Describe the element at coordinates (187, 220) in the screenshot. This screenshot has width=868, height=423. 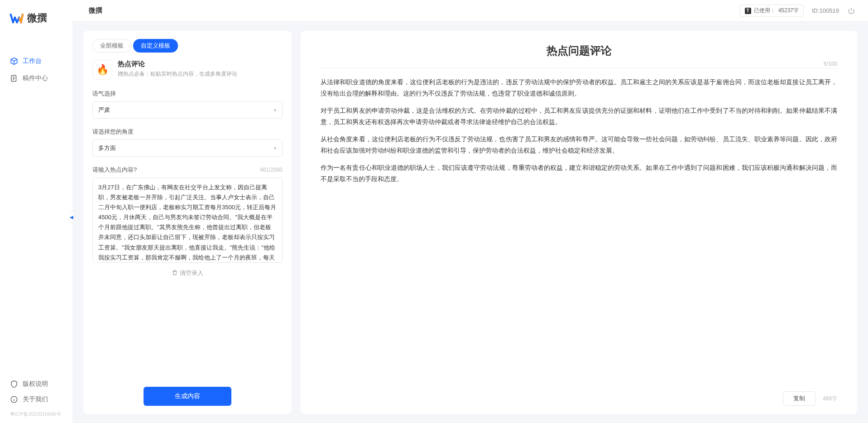
I see `hotspot-content-input` at that location.